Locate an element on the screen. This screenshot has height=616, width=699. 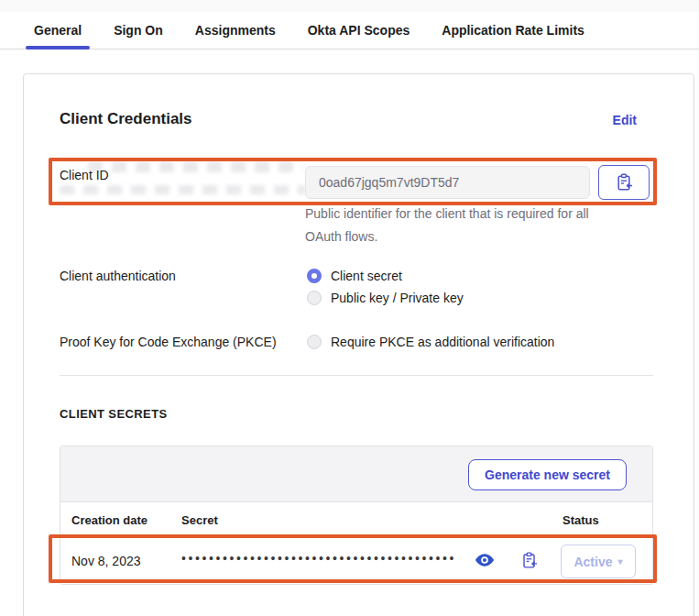
tab-general: General is located at coordinates (58, 30).